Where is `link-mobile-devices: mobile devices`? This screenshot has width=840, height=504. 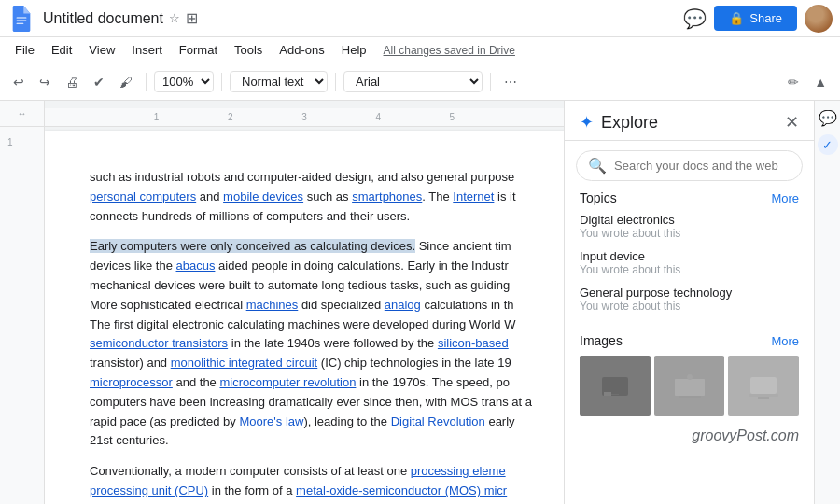
link-mobile-devices: mobile devices is located at coordinates (263, 196).